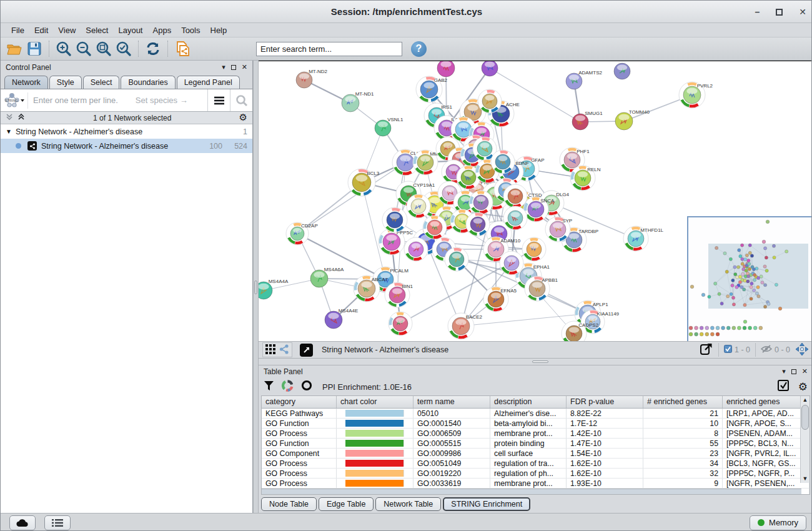 The width and height of the screenshot is (812, 531). I want to click on tab-boundaries: Boundaries, so click(147, 82).